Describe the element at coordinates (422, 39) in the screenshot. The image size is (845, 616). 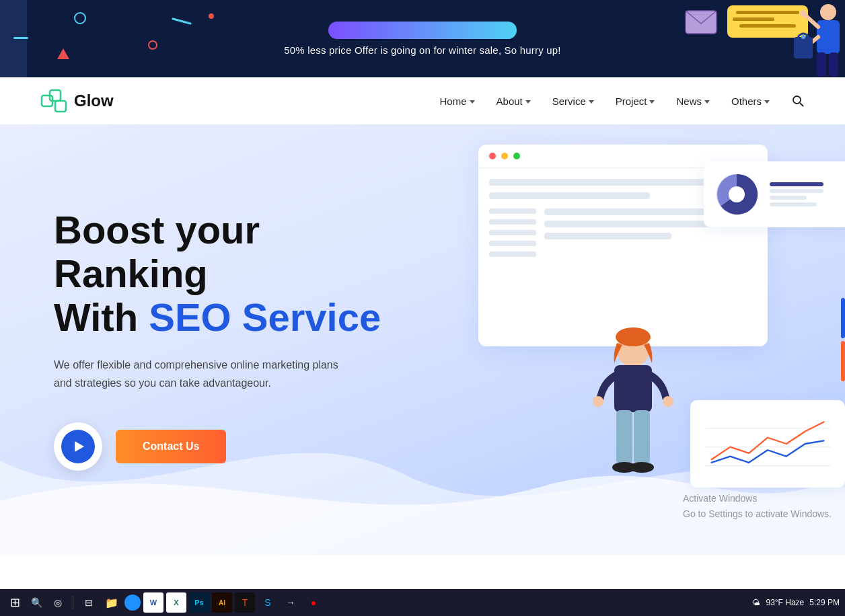
I see `top-banner: 50% less price Offer is going on for win…` at that location.